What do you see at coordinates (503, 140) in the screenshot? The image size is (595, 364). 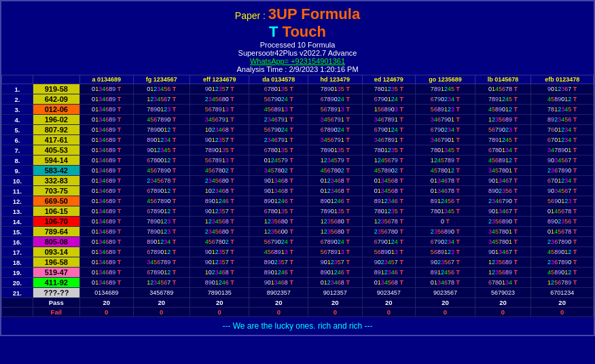 I see `data-cell: 7891245 T` at bounding box center [503, 140].